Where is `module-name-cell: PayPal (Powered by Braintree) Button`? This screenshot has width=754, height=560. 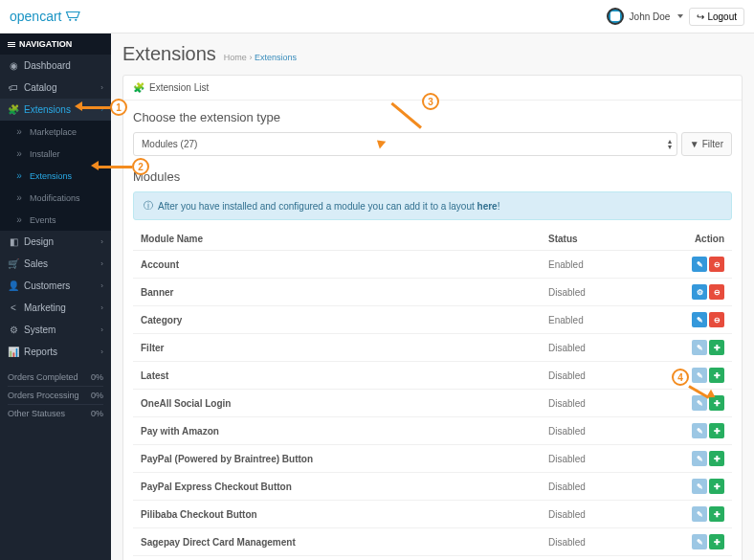
module-name-cell: PayPal (Powered by Braintree) Button is located at coordinates (337, 459).